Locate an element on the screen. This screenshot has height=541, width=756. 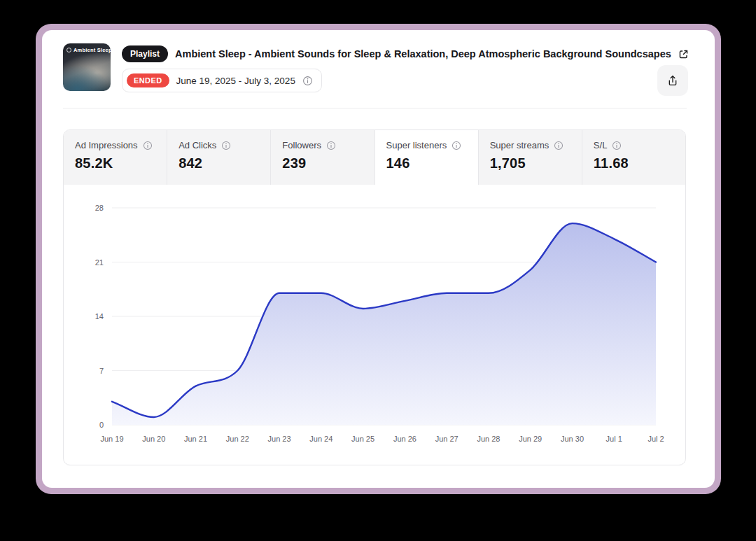
campaign-header: Playlist Ambient Sleep - Ambient Sounds … is located at coordinates (379, 76).